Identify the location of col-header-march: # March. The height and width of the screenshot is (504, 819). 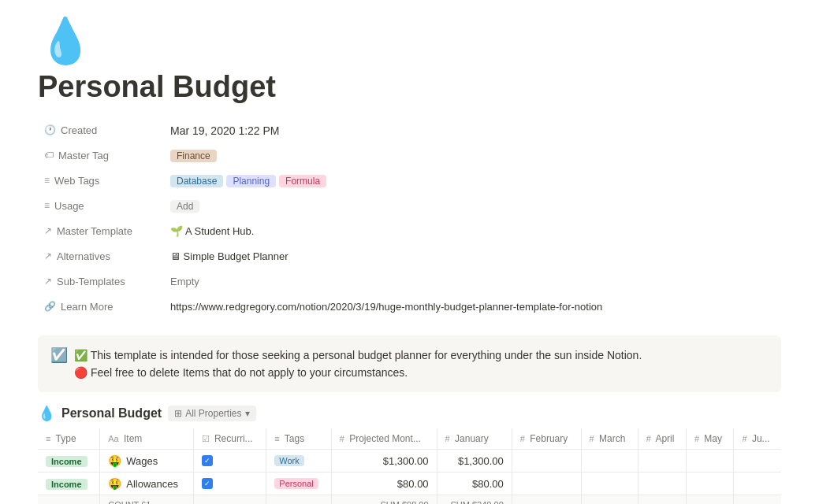
(609, 439).